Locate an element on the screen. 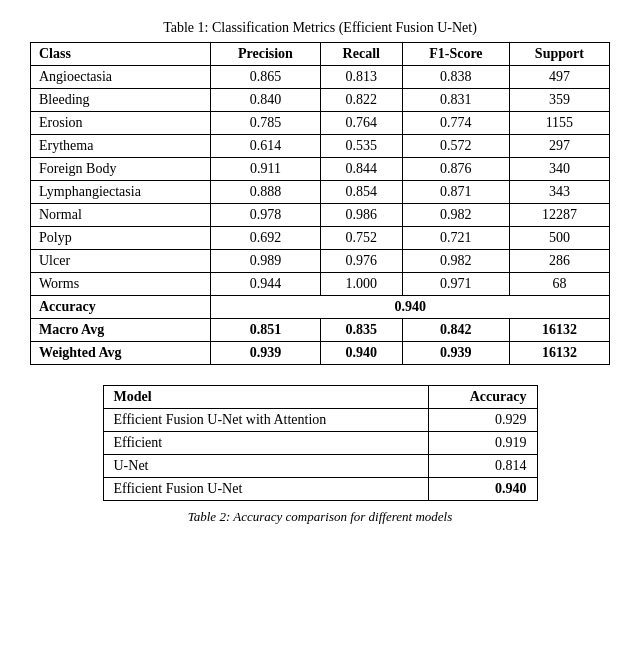  table-row: Erythema0.6140.5350.572297 is located at coordinates (320, 146).